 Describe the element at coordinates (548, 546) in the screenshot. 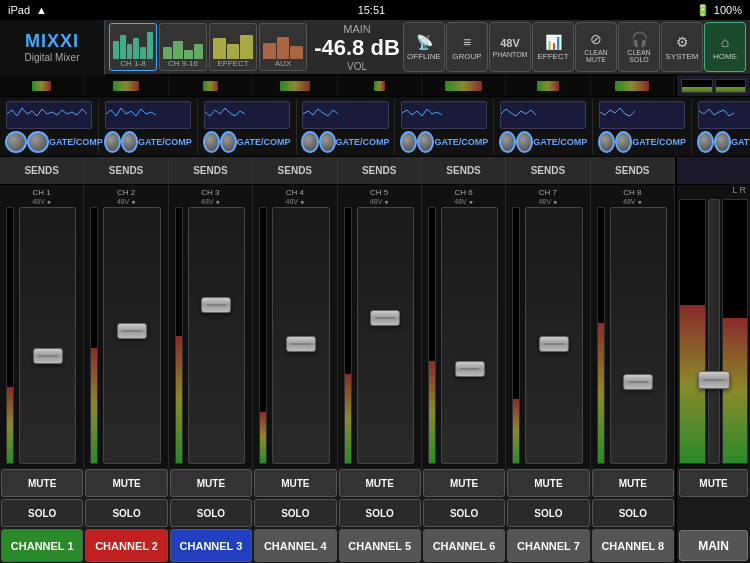

I see `channel-name-btn-7: CHANNEL 7` at that location.